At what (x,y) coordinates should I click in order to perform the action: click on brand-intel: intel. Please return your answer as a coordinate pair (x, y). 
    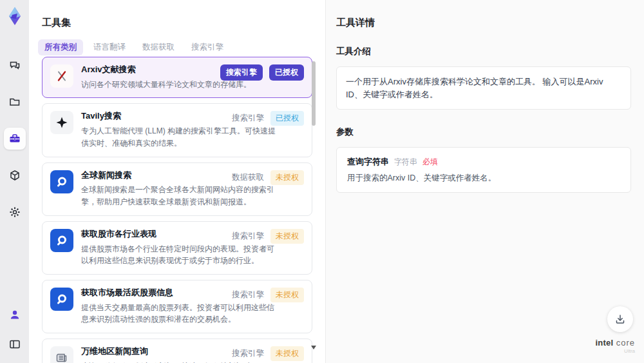
    Looking at the image, I should click on (605, 343).